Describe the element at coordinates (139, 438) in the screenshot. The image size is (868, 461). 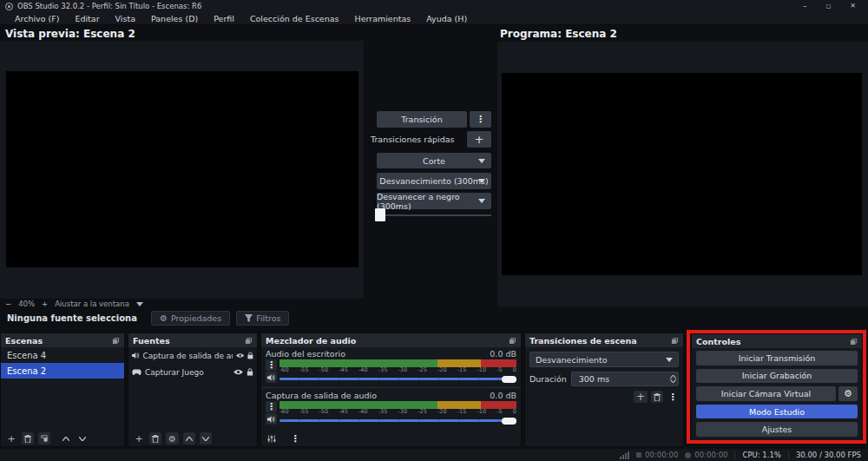
I see `add-source-button: +` at that location.